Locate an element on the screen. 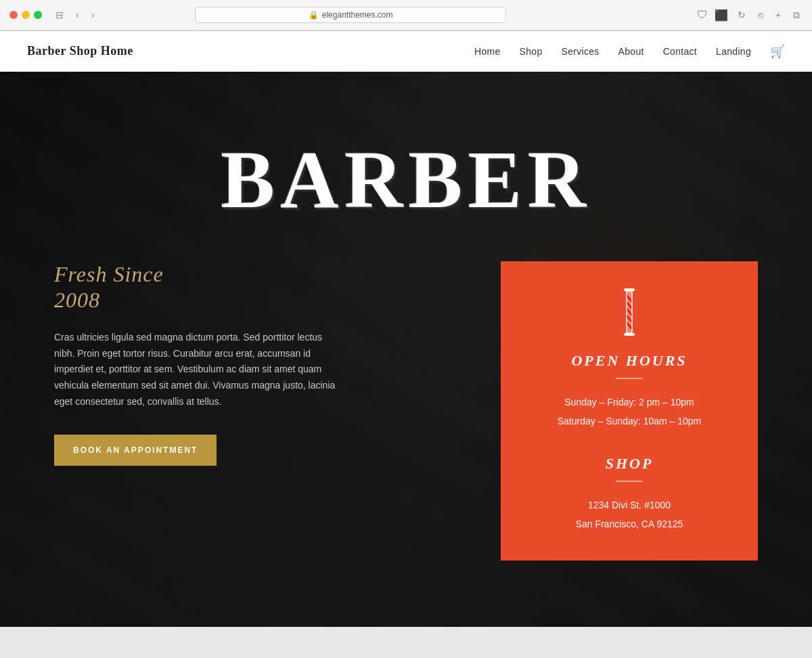 Image resolution: width=812 pixels, height=658 pixels. back-button: ‹ is located at coordinates (77, 15).